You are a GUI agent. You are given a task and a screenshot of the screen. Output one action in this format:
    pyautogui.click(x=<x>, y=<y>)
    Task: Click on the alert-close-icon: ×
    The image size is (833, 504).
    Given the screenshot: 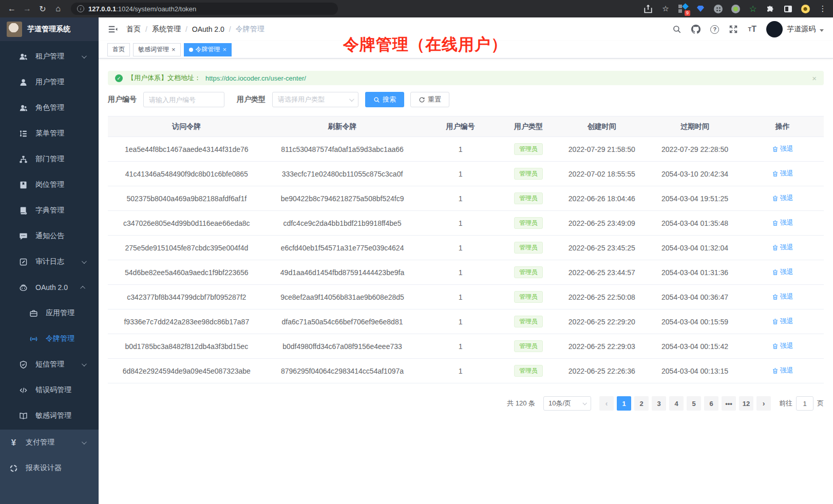 What is the action you would take?
    pyautogui.click(x=815, y=78)
    